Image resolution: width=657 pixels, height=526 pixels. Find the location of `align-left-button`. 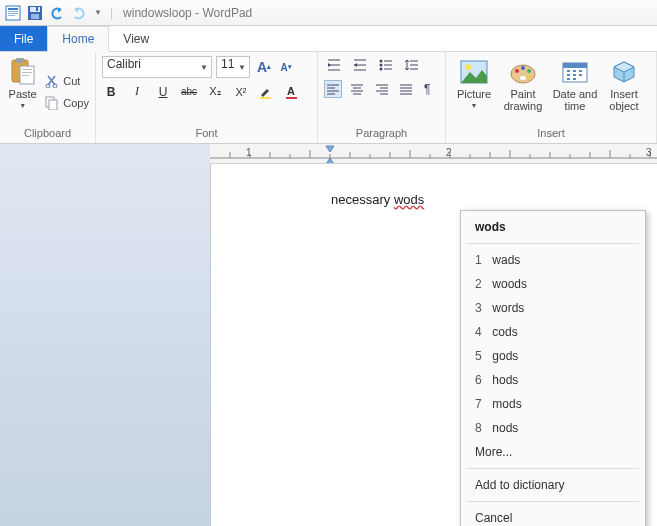

align-left-button is located at coordinates (333, 89).